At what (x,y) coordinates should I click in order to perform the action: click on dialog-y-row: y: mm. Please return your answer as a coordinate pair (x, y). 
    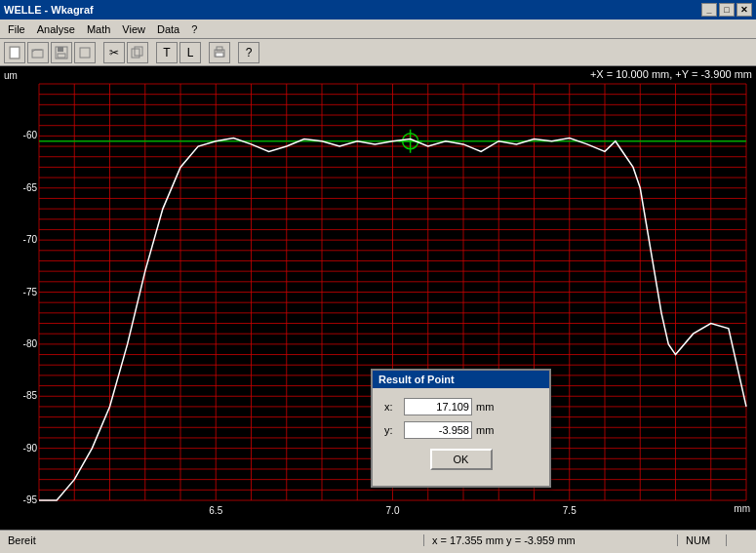
    Looking at the image, I should click on (460, 430).